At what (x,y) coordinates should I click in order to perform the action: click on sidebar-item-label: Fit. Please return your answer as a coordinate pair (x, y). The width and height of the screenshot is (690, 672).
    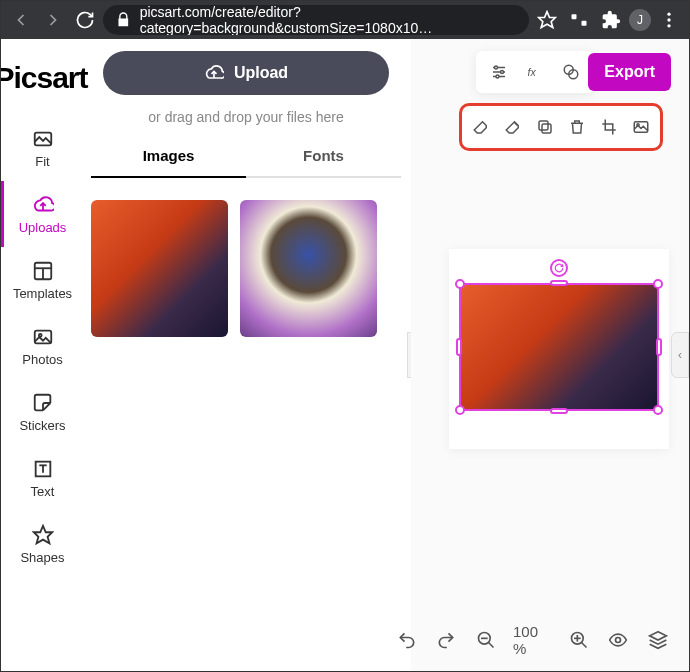
    Looking at the image, I should click on (42, 162).